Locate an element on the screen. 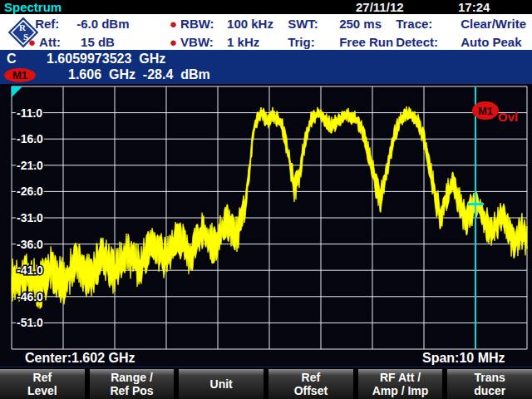 The height and width of the screenshot is (399, 532). softkey-label-line2: ducer is located at coordinates (490, 391).